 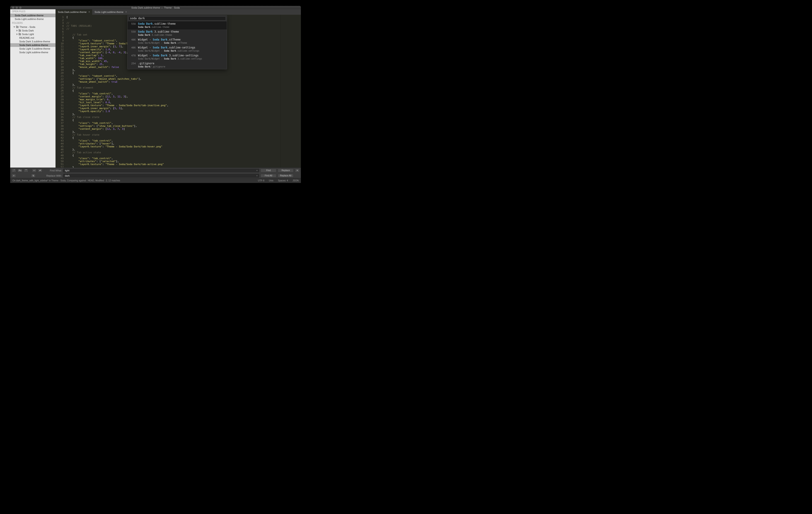 I want to click on tab-label: Soda Dark.sublime-theme, so click(x=72, y=12).